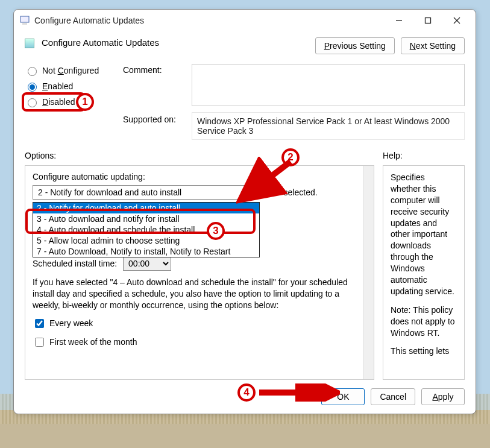 The height and width of the screenshot is (448, 490). Describe the element at coordinates (424, 235) in the screenshot. I see `help-text: Specifies whether this computer will rec…` at that location.